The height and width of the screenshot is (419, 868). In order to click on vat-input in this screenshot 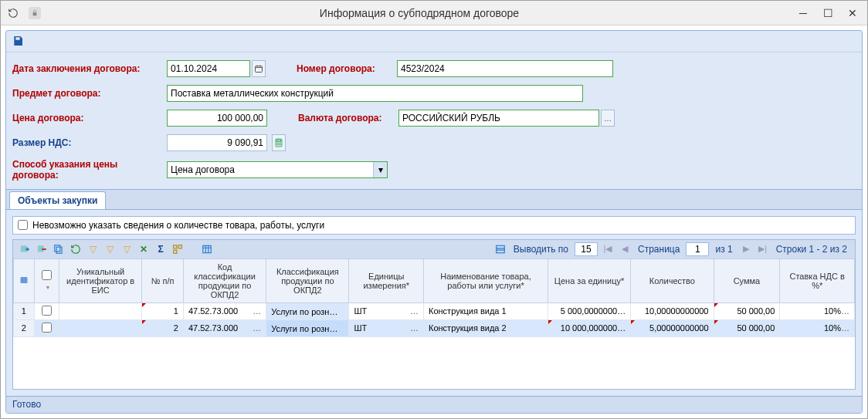, I will do `click(217, 143)`.